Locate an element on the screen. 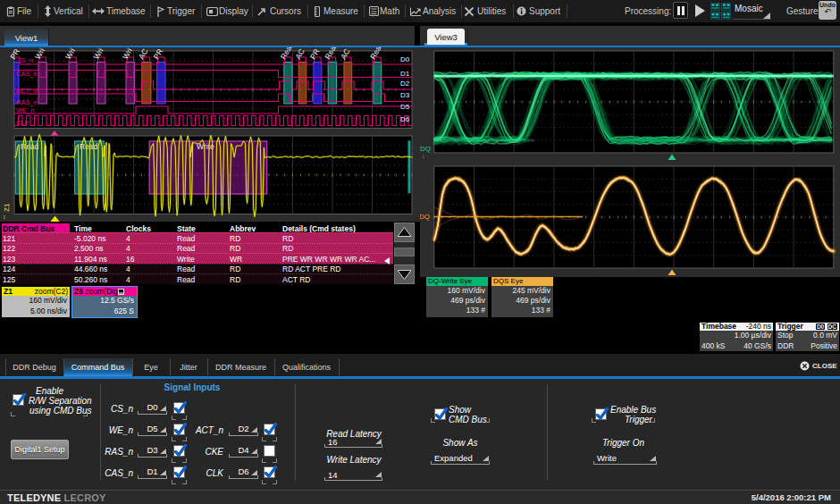 This screenshot has width=840, height=504. svg-text: D2 is located at coordinates (406, 84).